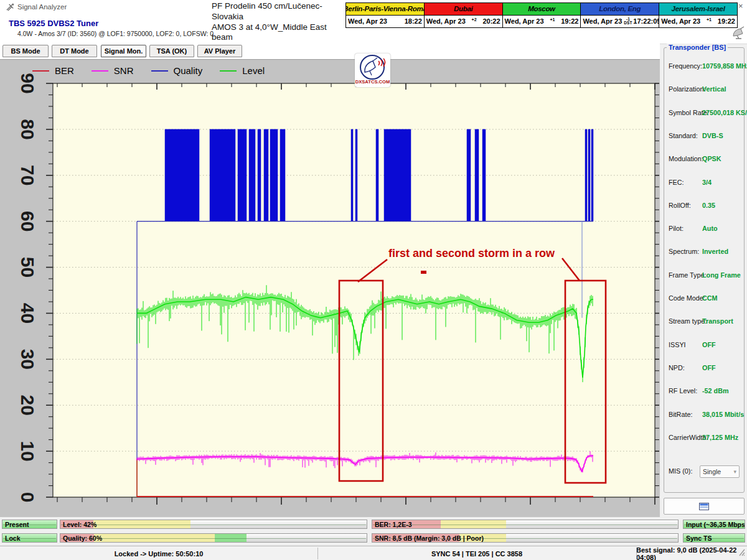 This screenshot has width=747, height=560. What do you see at coordinates (713, 136) in the screenshot?
I see `tp-value-3: DVB-S` at bounding box center [713, 136].